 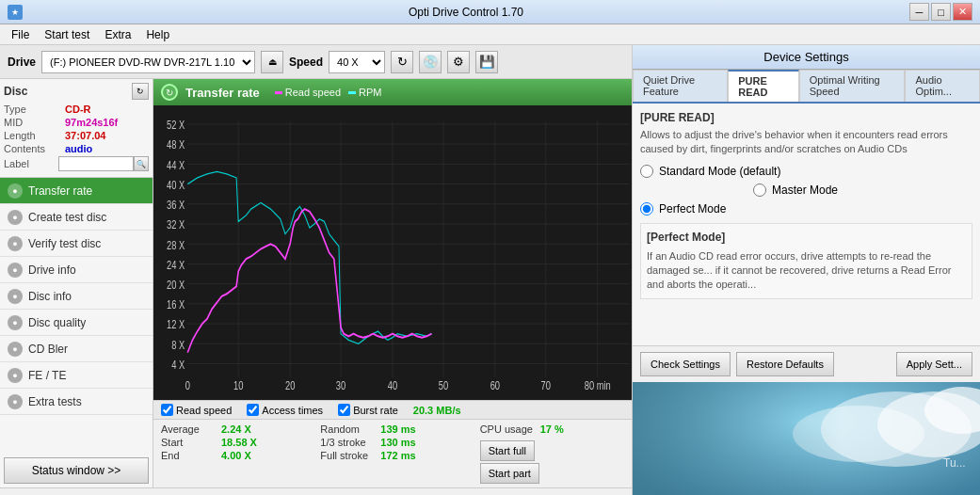 What do you see at coordinates (48, 349) in the screenshot?
I see `nav-item-cd-bler-label: CD Bler` at bounding box center [48, 349].